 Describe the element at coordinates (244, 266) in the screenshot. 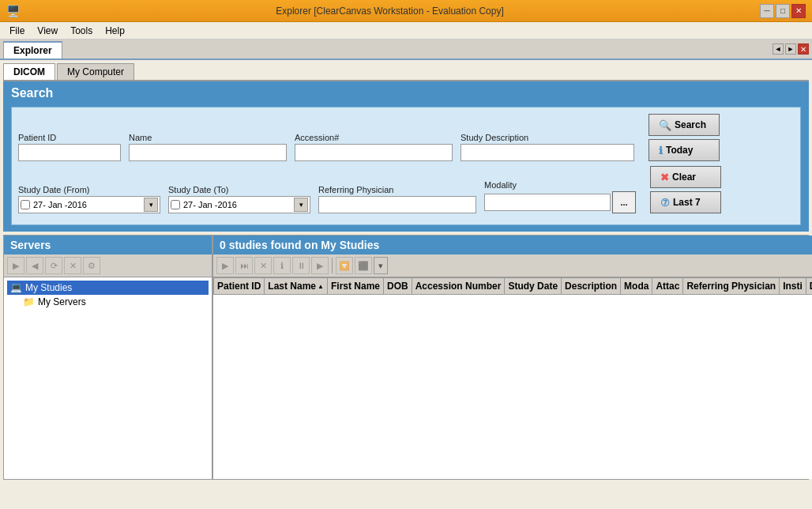

I see `studies-toolbar-btn-2: ⏭` at that location.